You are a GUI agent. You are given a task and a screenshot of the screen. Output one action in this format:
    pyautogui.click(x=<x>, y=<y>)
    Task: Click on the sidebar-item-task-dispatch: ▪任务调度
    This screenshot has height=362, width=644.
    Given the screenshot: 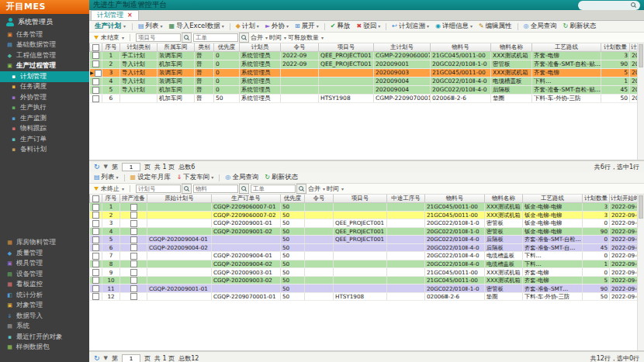 What is the action you would take?
    pyautogui.click(x=45, y=88)
    